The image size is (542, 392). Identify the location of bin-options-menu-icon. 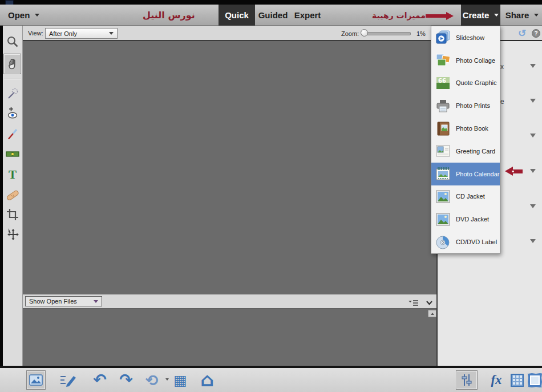
(414, 304).